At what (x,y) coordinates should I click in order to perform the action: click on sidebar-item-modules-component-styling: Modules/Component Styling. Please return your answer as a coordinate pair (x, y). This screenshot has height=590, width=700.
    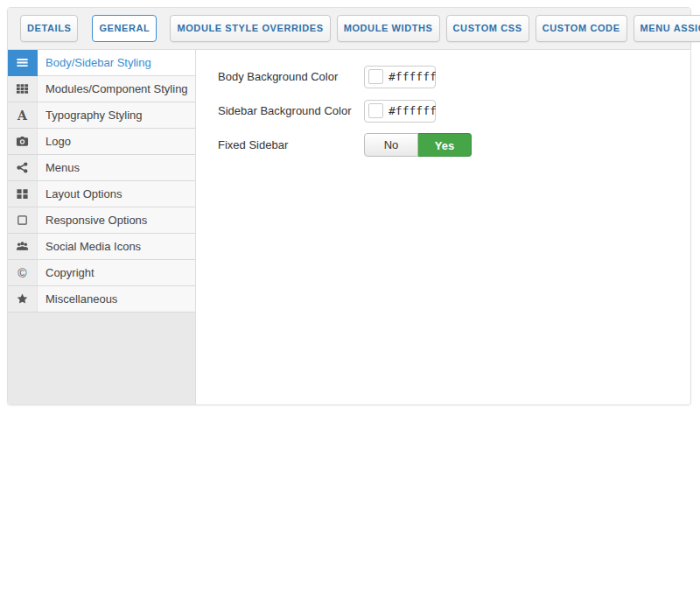
    Looking at the image, I should click on (102, 89).